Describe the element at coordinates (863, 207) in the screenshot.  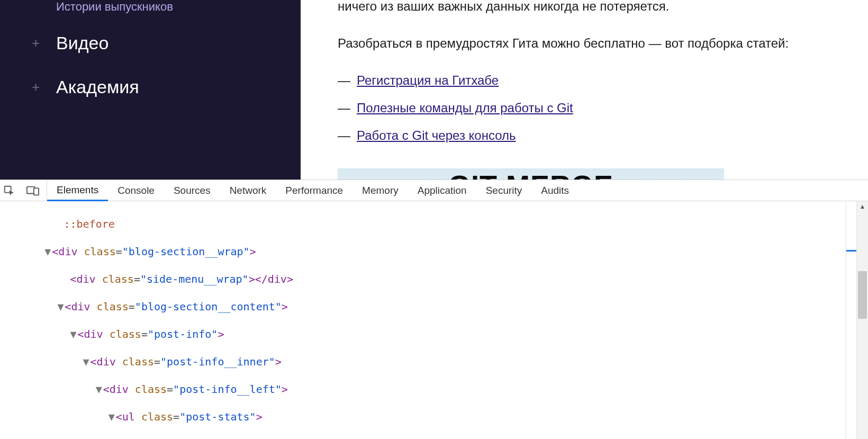
I see `scroll-up-icon: ▲` at that location.